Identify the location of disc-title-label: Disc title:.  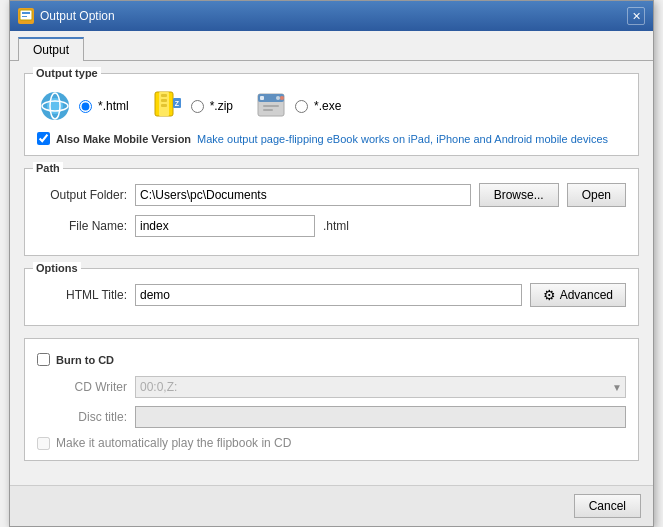
(82, 417).